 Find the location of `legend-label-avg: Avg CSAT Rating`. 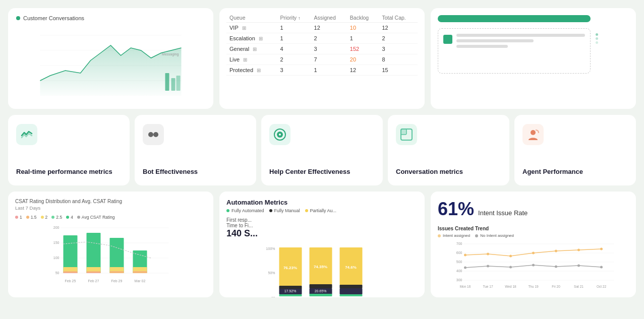

legend-label-avg: Avg CSAT Rating is located at coordinates (98, 217).